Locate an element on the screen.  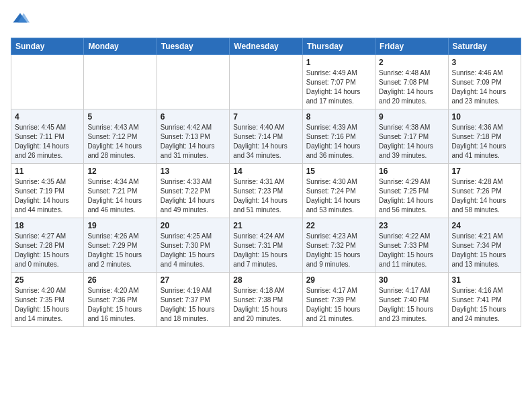
day-info: Sunrise: 4:31 AM Sunset: 7:23 PM Dayligh… is located at coordinates (266, 196).